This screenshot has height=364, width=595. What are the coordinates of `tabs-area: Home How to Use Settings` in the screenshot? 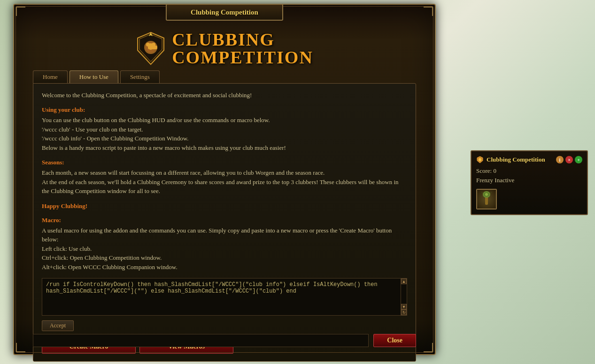 It's located at (224, 77).